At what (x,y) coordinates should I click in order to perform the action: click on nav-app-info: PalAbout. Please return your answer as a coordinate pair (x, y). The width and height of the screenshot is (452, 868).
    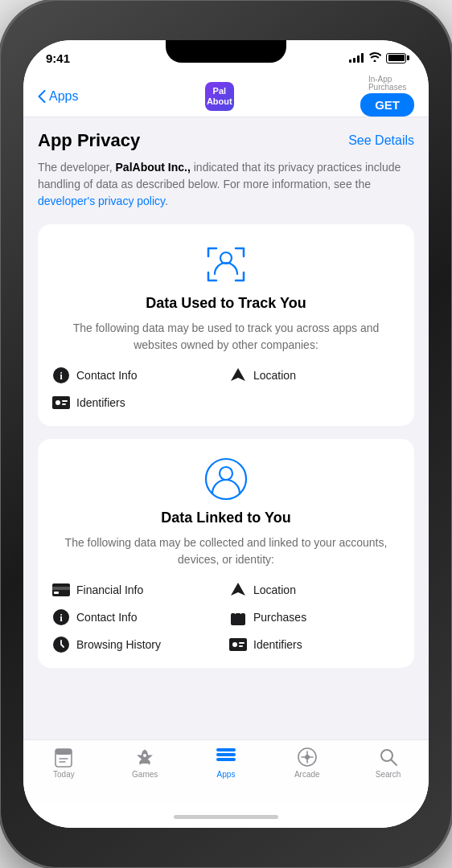
    Looking at the image, I should click on (220, 96).